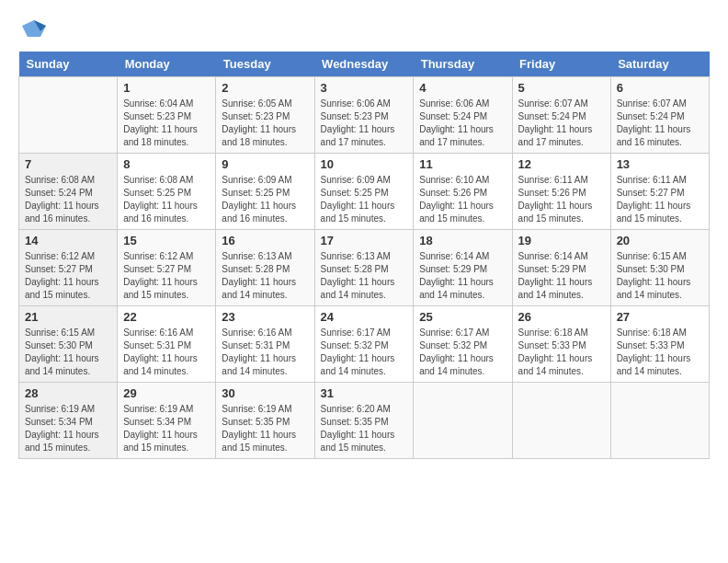  I want to click on calendar-header-saturday: Saturday, so click(660, 64).